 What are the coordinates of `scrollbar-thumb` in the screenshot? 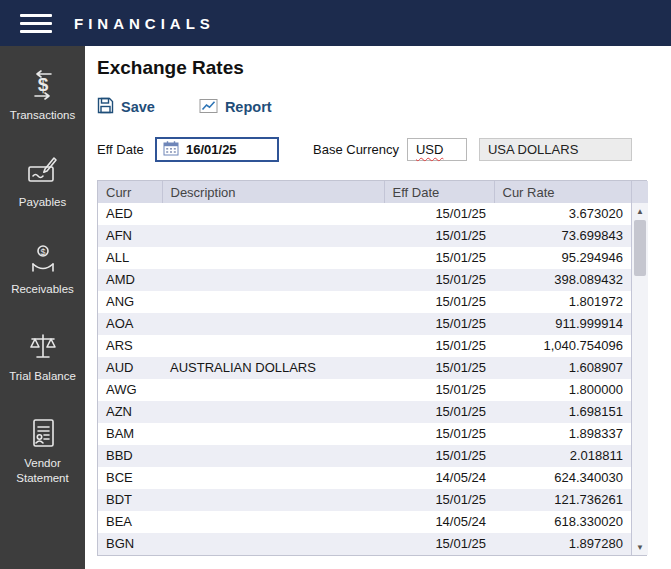 It's located at (640, 248).